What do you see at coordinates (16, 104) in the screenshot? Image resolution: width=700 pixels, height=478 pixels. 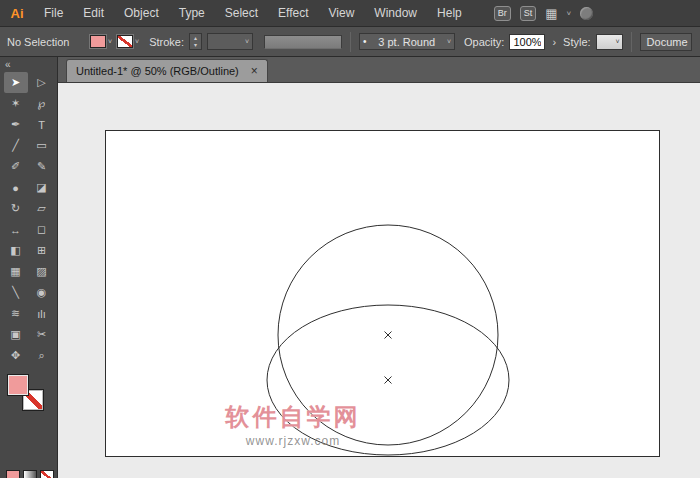 I see `magic-wand-tool: ✶` at bounding box center [16, 104].